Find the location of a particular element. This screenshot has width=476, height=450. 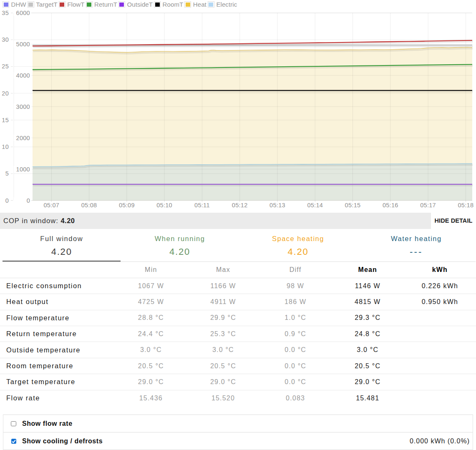

svg-text: 05:18 is located at coordinates (466, 205).